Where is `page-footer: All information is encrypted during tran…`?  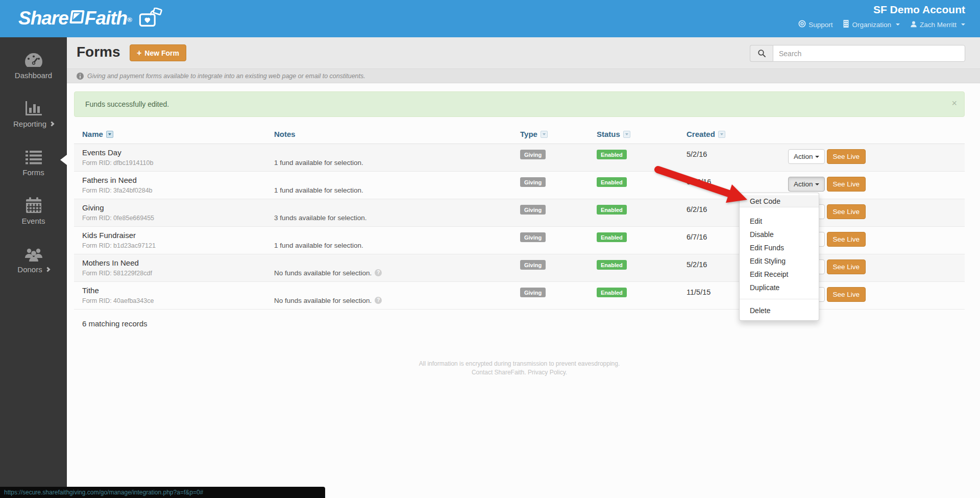 page-footer: All information is encrypted during tran… is located at coordinates (520, 368).